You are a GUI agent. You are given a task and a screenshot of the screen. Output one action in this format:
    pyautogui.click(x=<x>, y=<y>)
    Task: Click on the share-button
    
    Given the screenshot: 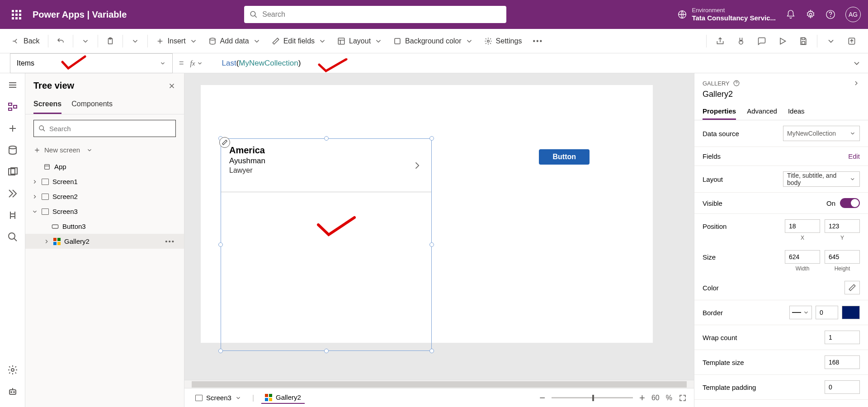 What is the action you would take?
    pyautogui.click(x=720, y=41)
    